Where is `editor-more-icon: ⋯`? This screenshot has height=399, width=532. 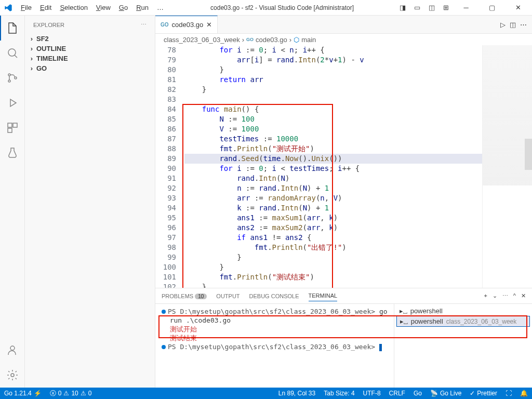
editor-more-icon: ⋯ is located at coordinates (524, 25).